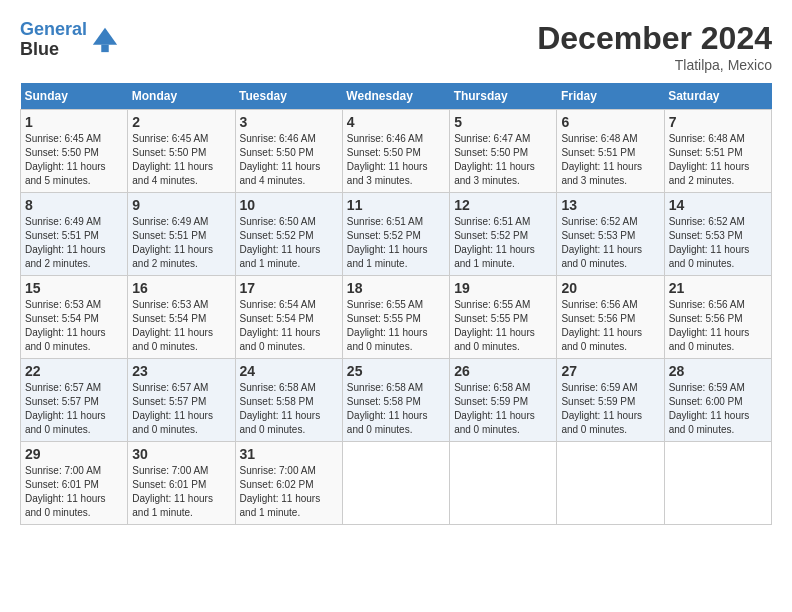 The image size is (792, 612). Describe the element at coordinates (74, 234) in the screenshot. I see `cell-week2-day0: 8 Sunrise: 6:49 AM Sunset: 5:51 PM Dayli…` at that location.